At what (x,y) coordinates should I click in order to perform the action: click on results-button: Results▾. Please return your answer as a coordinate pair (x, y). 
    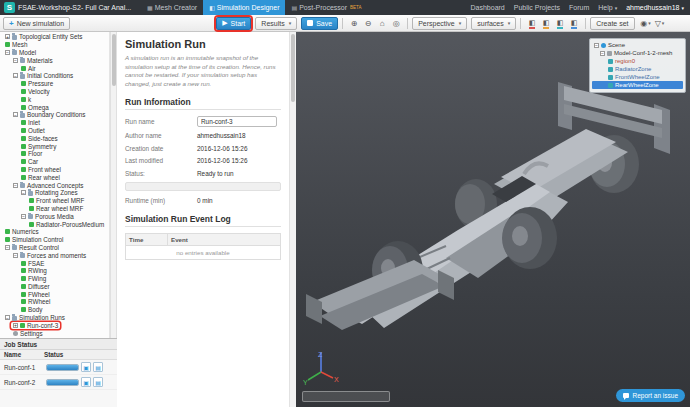
    Looking at the image, I should click on (276, 24).